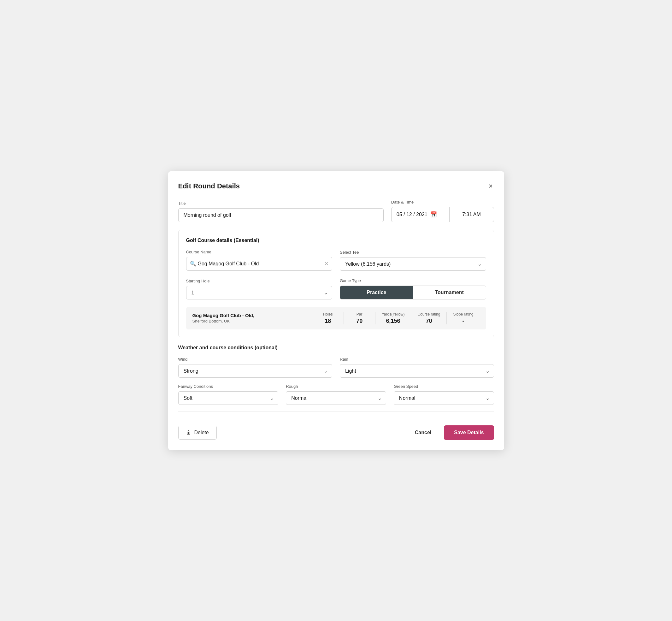  Describe the element at coordinates (328, 321) in the screenshot. I see `holes-value: 18` at that location.